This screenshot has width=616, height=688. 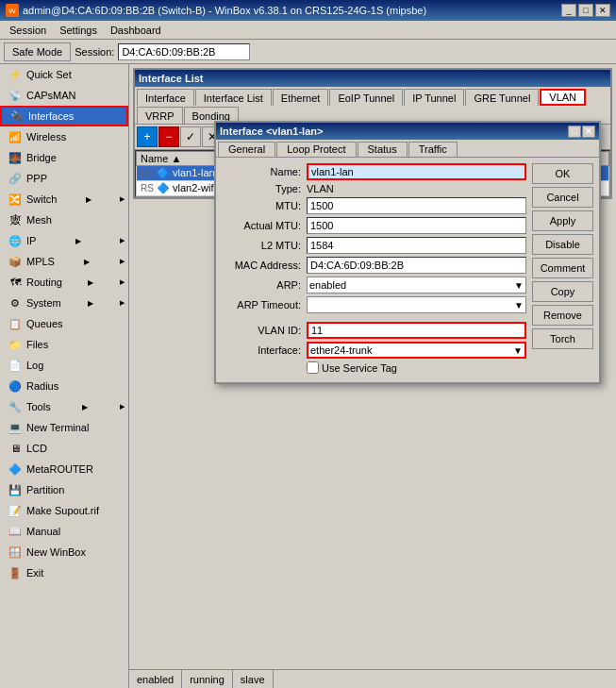 I want to click on sidebar-item-mesh: 🕸 Mesh, so click(x=64, y=220).